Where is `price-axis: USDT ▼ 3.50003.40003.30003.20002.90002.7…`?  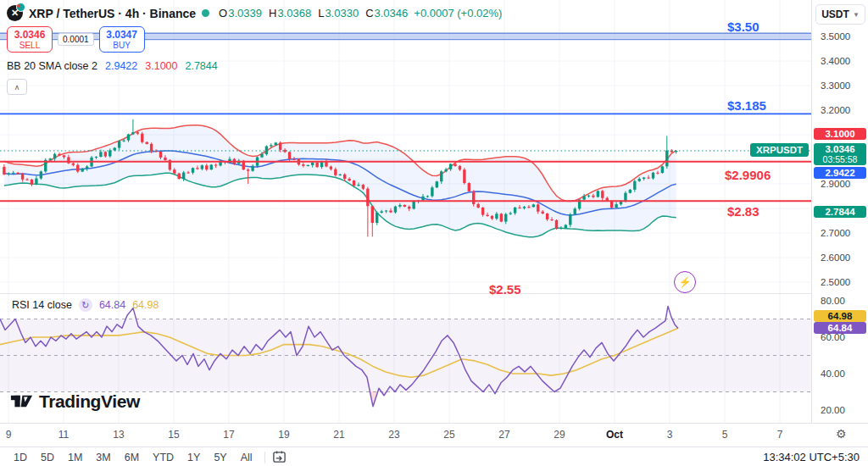
price-axis: USDT ▼ 3.50003.40003.30003.20002.90002.7… is located at coordinates (839, 212).